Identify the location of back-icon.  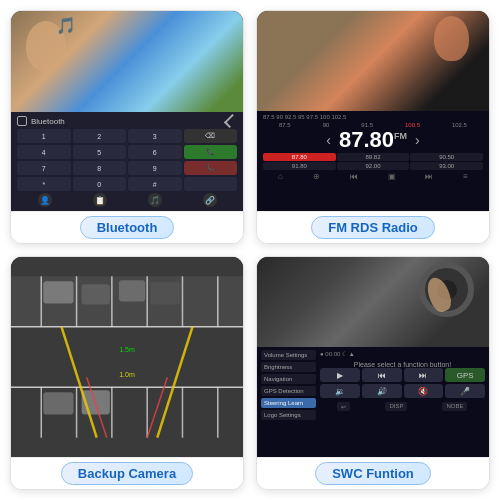
(231, 121).